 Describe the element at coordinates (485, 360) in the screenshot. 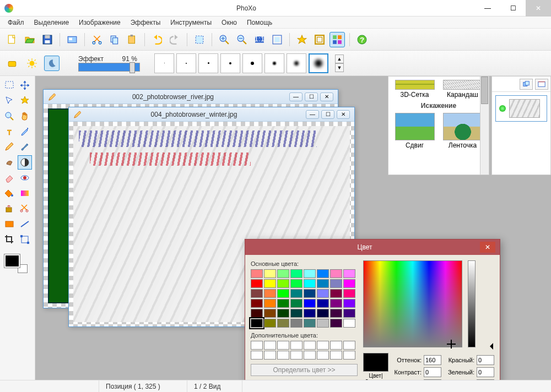

I see `red-input` at that location.